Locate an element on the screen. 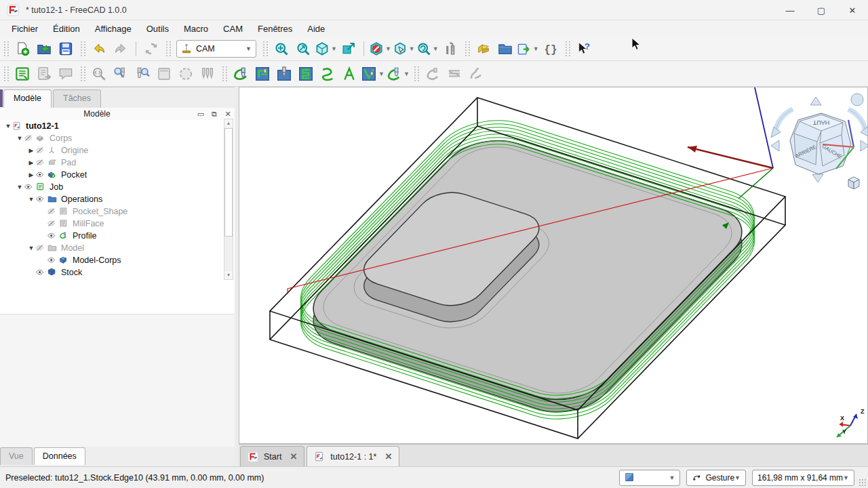 This screenshot has height=488, width=868. menu-macro: Macro is located at coordinates (196, 28).